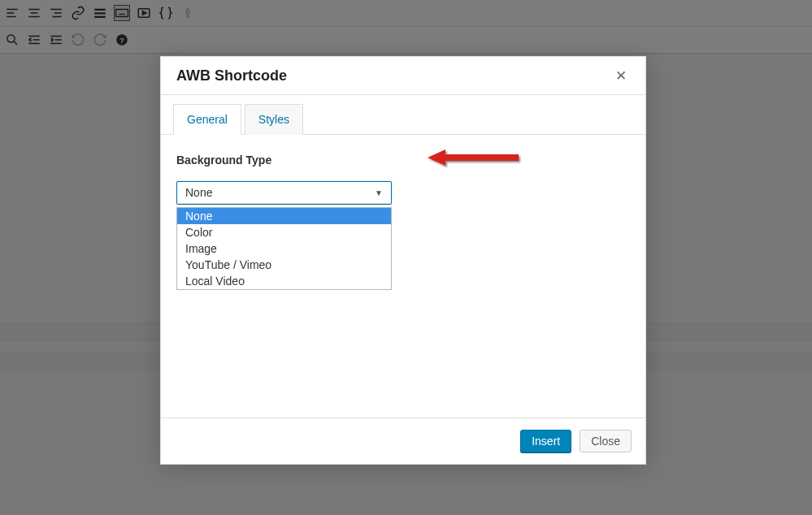 Image resolution: width=812 pixels, height=515 pixels. What do you see at coordinates (284, 249) in the screenshot?
I see `select-options-list: None Color Image YouTube / Vimeo Local V…` at bounding box center [284, 249].